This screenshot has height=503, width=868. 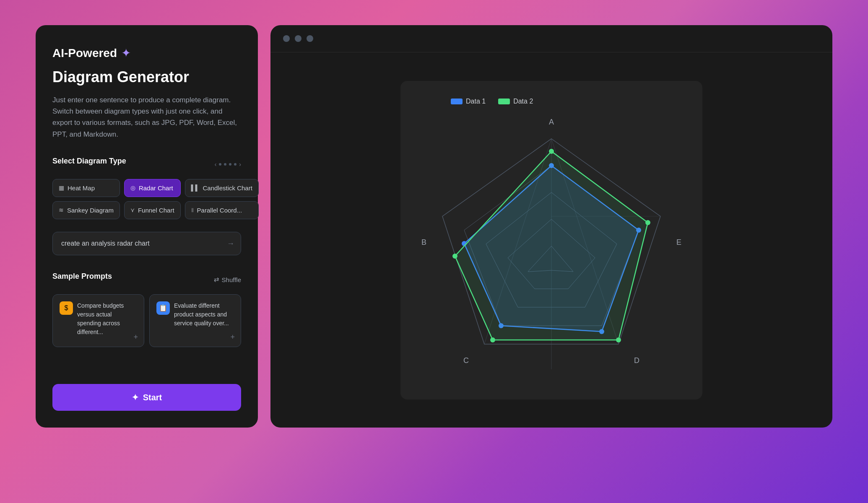 I want to click on page-title: Diagram Generator, so click(x=147, y=77).